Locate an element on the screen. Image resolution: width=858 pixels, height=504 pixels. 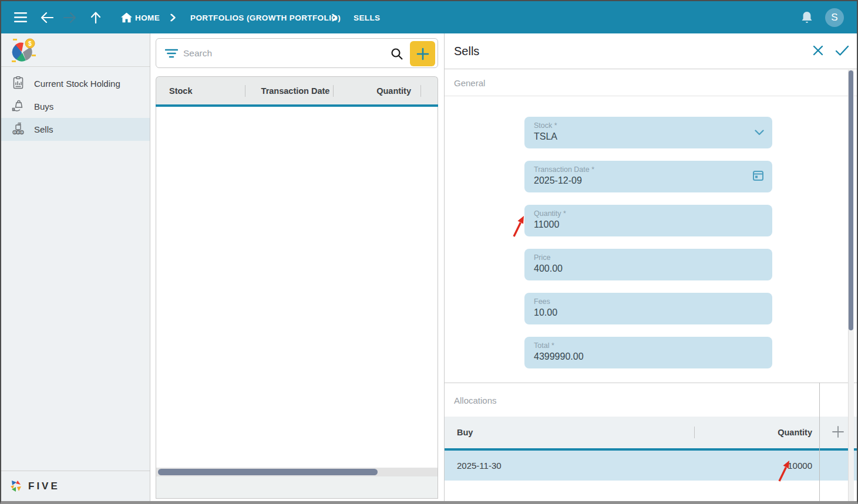
stock-field-value: TSLA is located at coordinates (648, 137).